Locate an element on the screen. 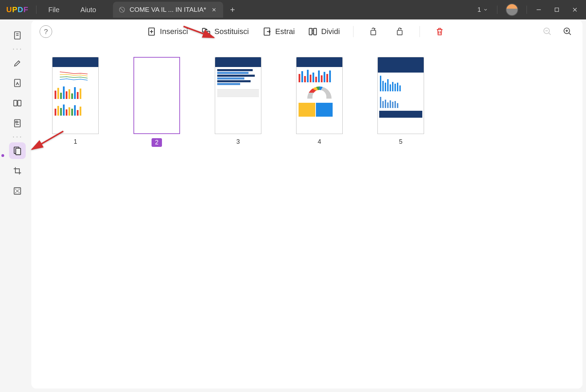 This screenshot has height=392, width=586. user-avatar is located at coordinates (512, 10).